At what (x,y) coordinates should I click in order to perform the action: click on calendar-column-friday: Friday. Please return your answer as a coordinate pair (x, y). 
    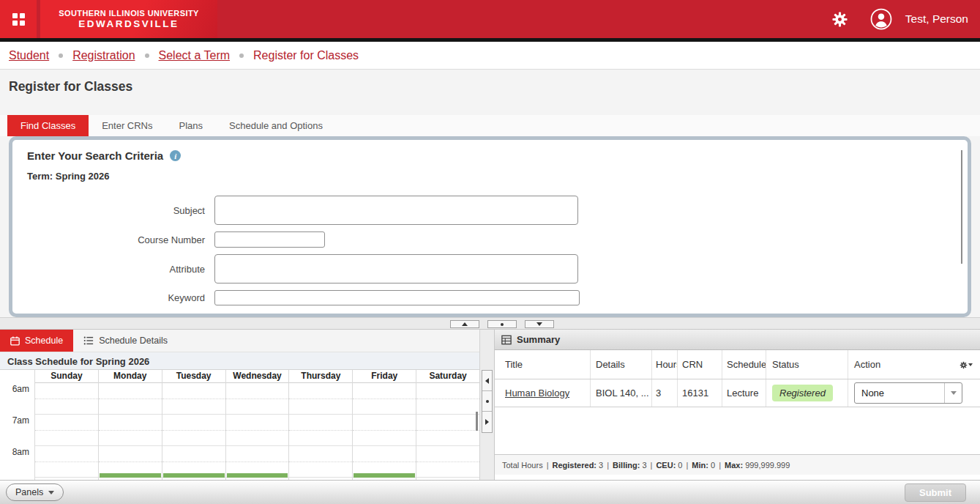
    Looking at the image, I should click on (384, 425).